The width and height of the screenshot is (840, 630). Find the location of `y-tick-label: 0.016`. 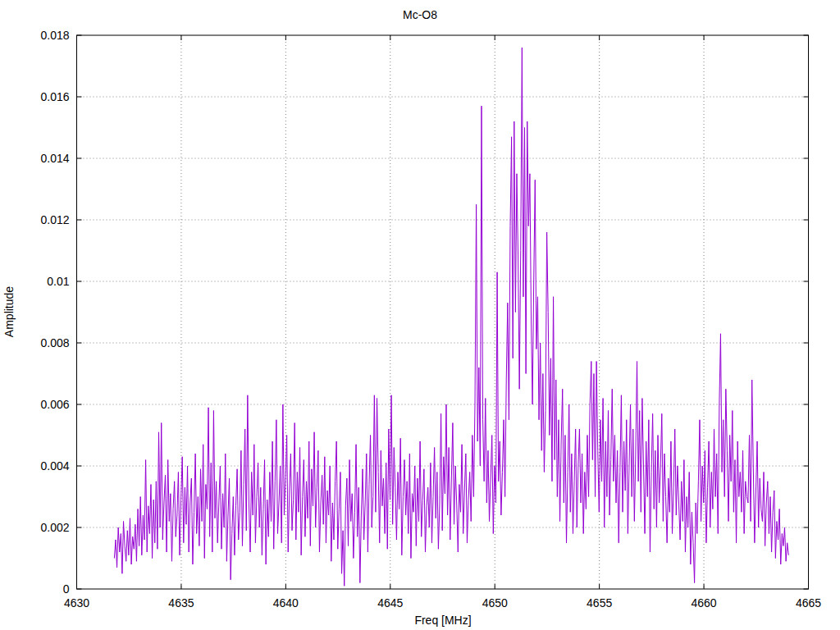

y-tick-label: 0.016 is located at coordinates (54, 97).